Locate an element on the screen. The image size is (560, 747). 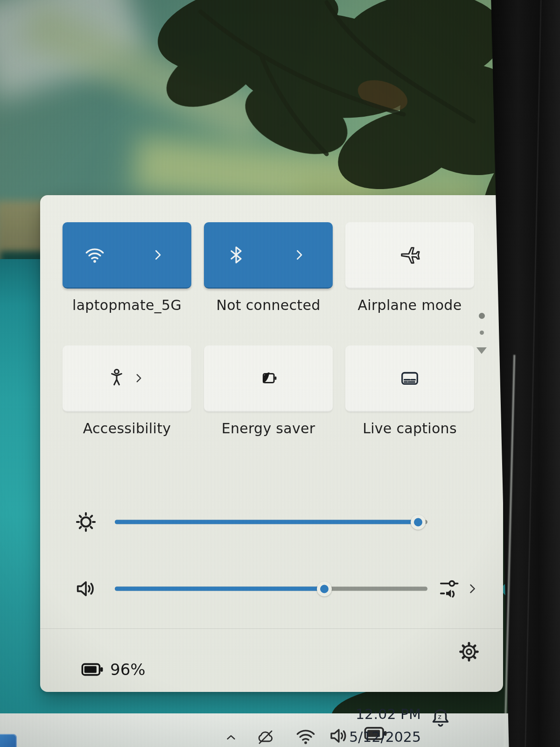
energy-saver-icon is located at coordinates (268, 378).